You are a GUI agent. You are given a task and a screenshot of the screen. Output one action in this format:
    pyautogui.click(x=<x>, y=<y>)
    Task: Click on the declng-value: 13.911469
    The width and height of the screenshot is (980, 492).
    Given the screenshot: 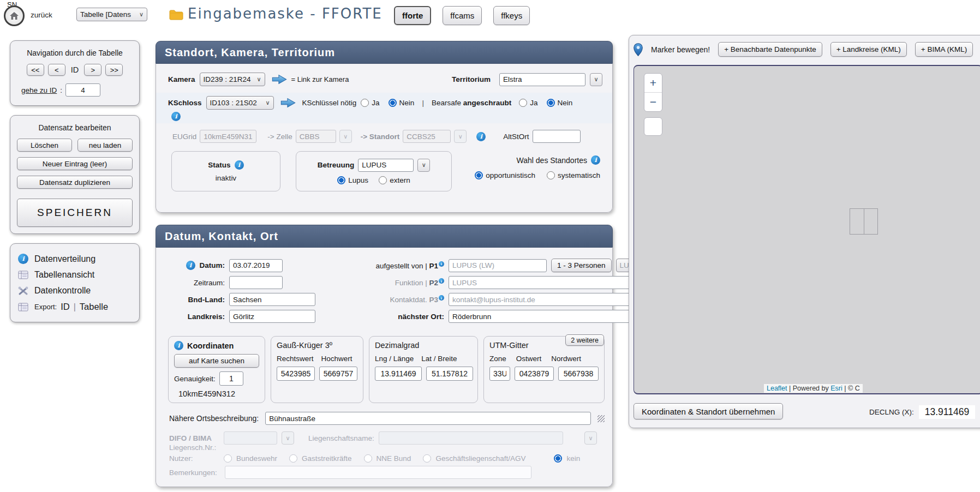 What is the action you would take?
    pyautogui.click(x=947, y=412)
    